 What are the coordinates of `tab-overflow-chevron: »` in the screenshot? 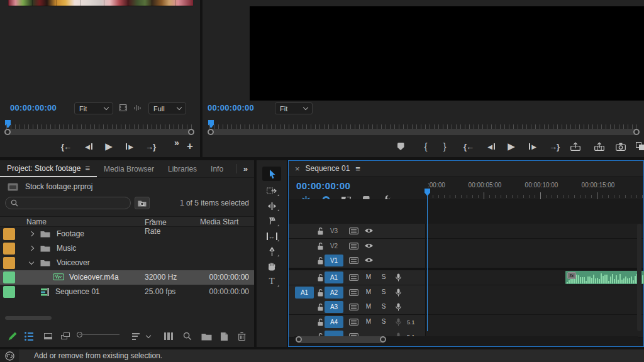 It's located at (245, 168).